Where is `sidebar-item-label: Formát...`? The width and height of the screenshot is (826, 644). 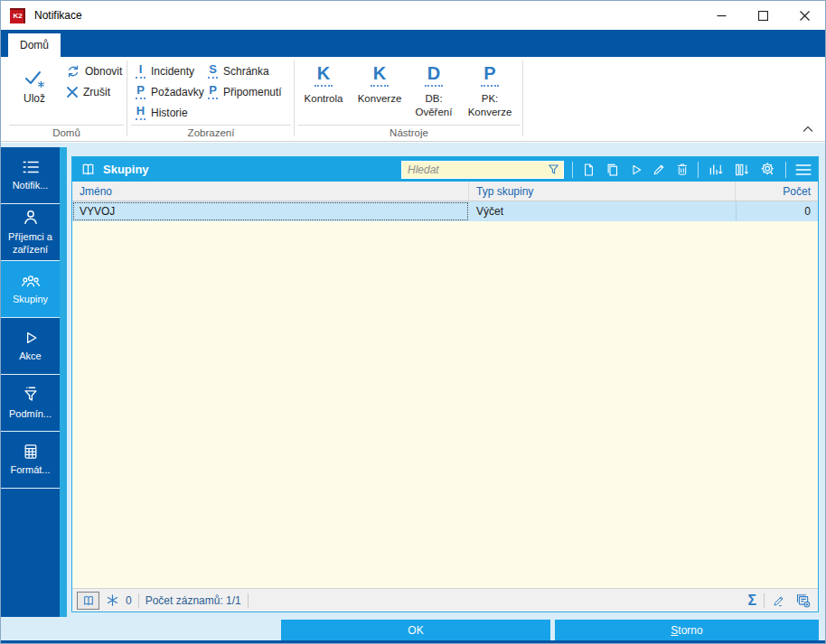
sidebar-item-label: Formát... is located at coordinates (30, 471).